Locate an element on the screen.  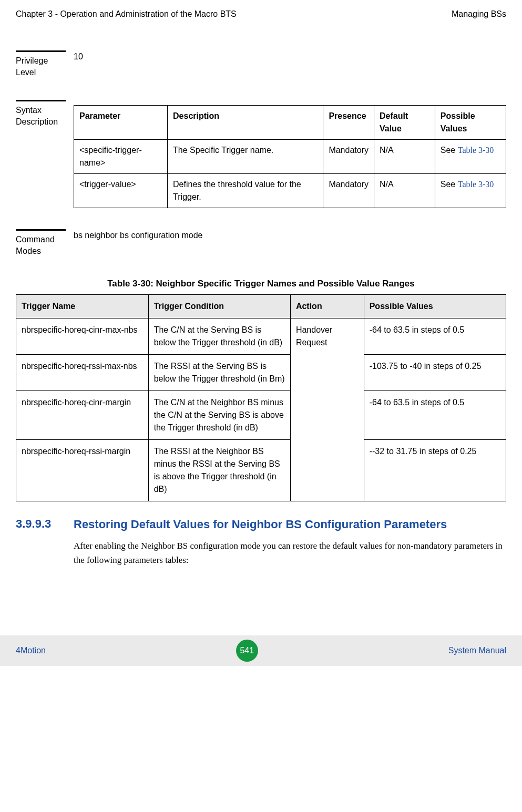
command-modes-label-line2: Modes is located at coordinates (28, 251).